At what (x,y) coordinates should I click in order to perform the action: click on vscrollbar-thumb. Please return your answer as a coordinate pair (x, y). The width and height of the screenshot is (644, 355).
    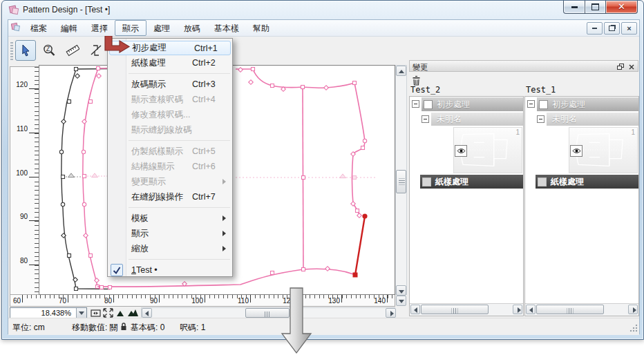
    Looking at the image, I should click on (401, 182).